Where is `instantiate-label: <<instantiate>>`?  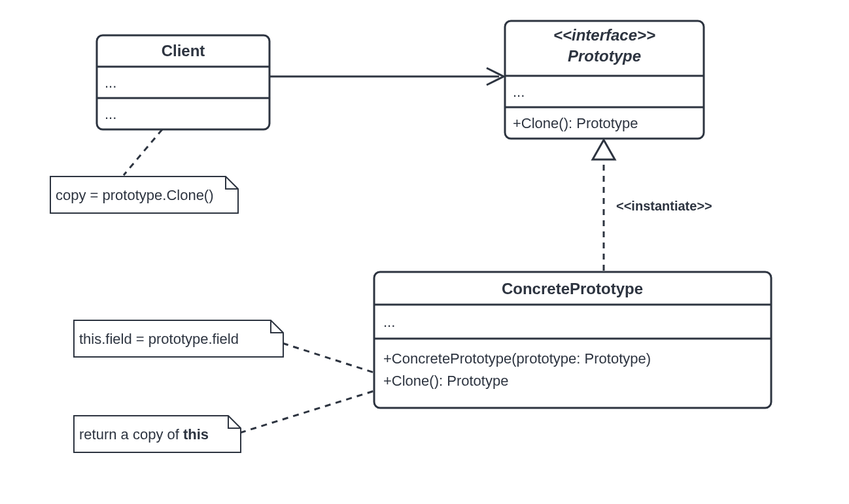 instantiate-label: <<instantiate>> is located at coordinates (665, 206).